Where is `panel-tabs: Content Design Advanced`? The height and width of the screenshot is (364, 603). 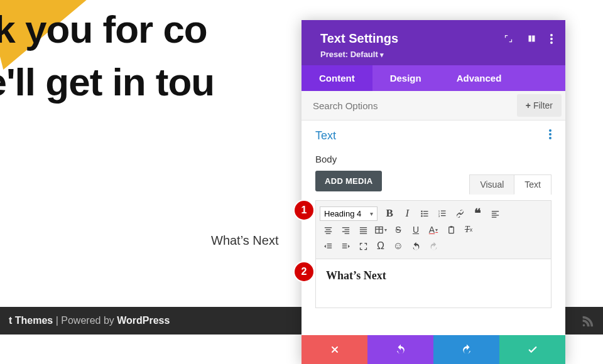
panel-tabs: Content Design Advanced is located at coordinates (433, 78).